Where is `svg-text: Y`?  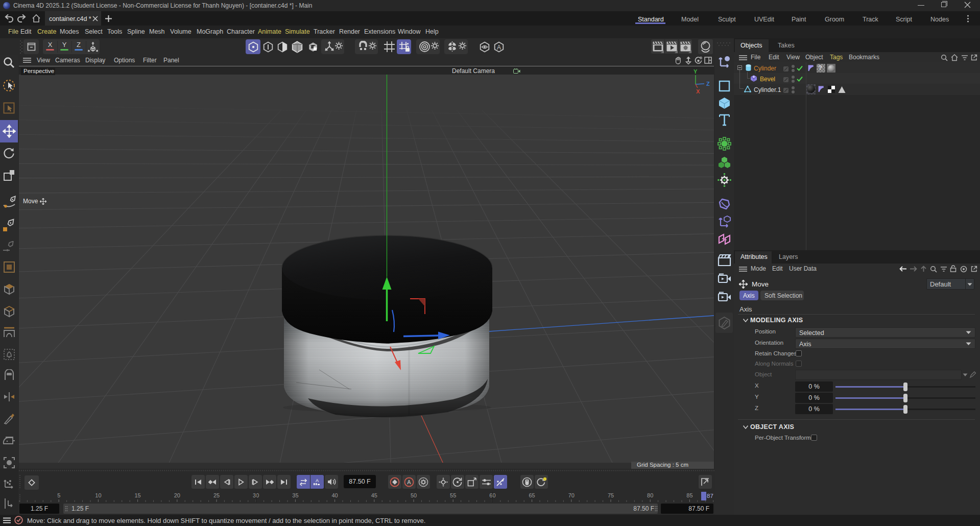 svg-text: Y is located at coordinates (696, 71).